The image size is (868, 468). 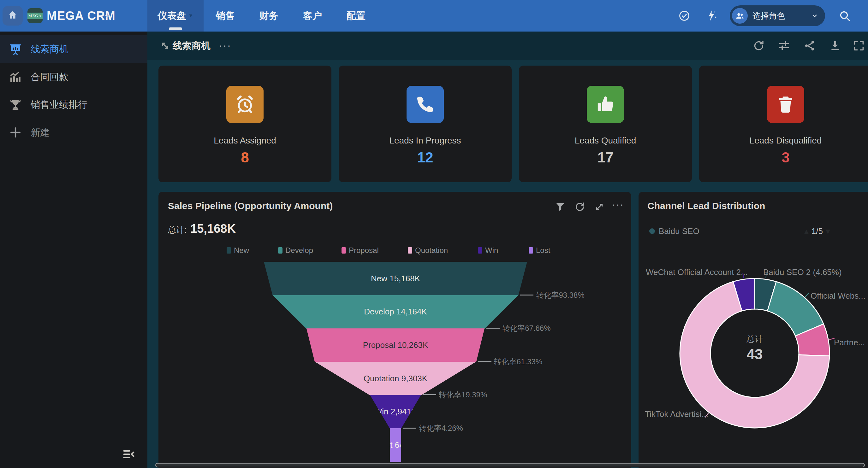 What do you see at coordinates (828, 232) in the screenshot?
I see `pager-down-icon: ▼` at bounding box center [828, 232].